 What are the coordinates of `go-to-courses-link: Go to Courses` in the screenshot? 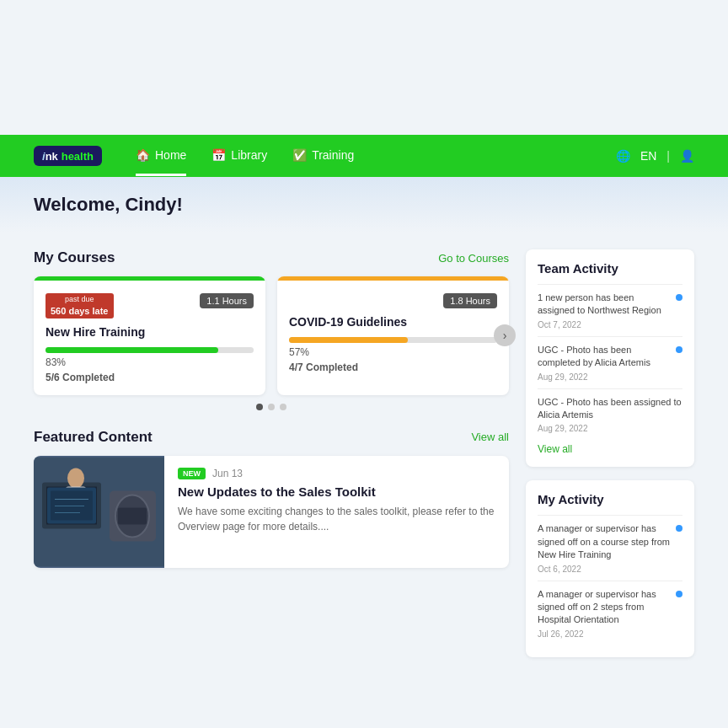 It's located at (474, 258).